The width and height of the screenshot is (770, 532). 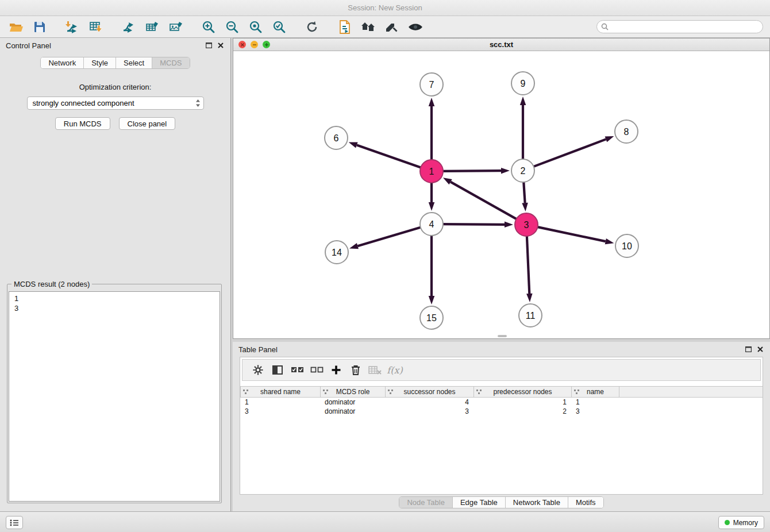 I want to click on close-icon, so click(x=760, y=349).